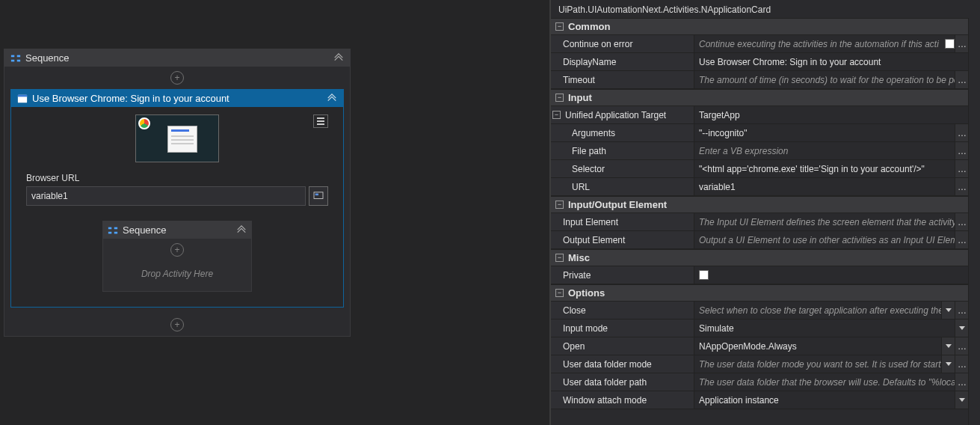 This screenshot has height=425, width=980. Describe the element at coordinates (177, 178) in the screenshot. I see `browser-url-label: Browser URL` at that location.